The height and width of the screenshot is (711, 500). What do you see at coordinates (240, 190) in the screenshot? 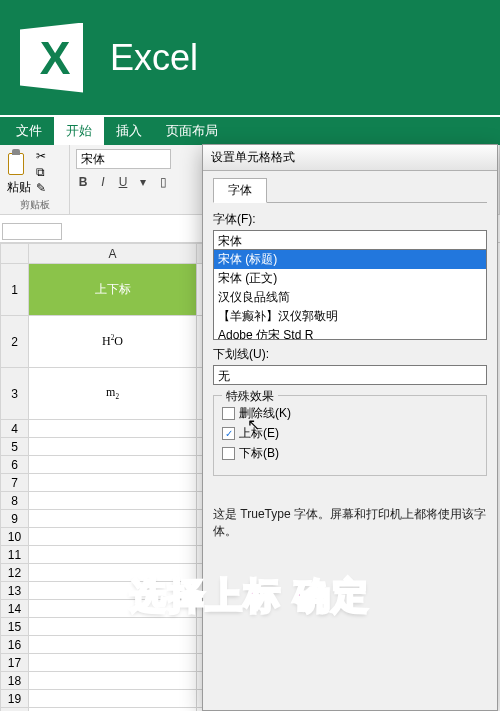
I see `dialog-tab-font: 字体` at bounding box center [240, 190].